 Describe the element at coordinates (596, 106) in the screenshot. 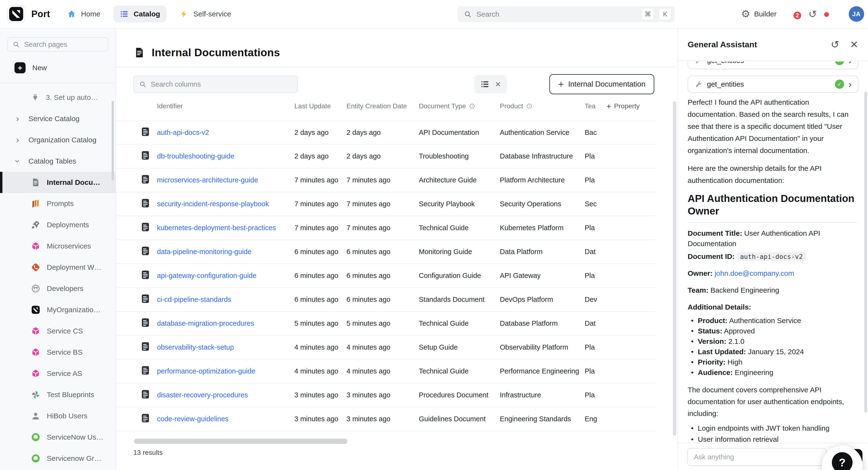

I see `col-team: Tea` at that location.